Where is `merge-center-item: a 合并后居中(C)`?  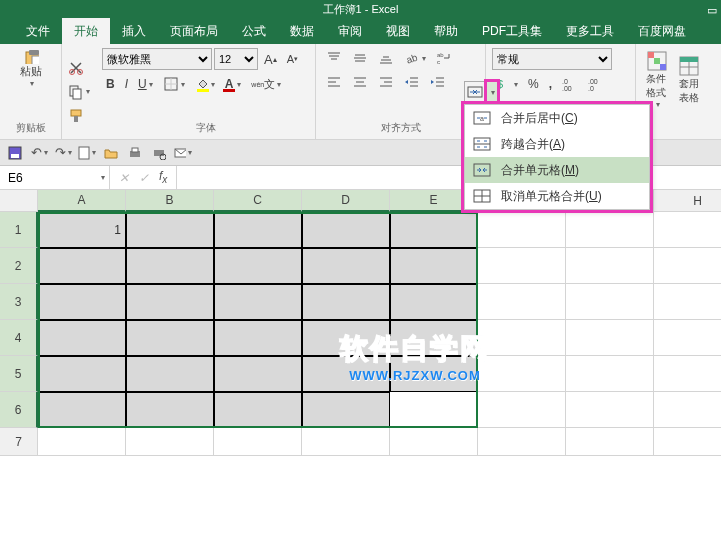
merge-center-item: a 合并后居中(C) is located at coordinates (557, 118).